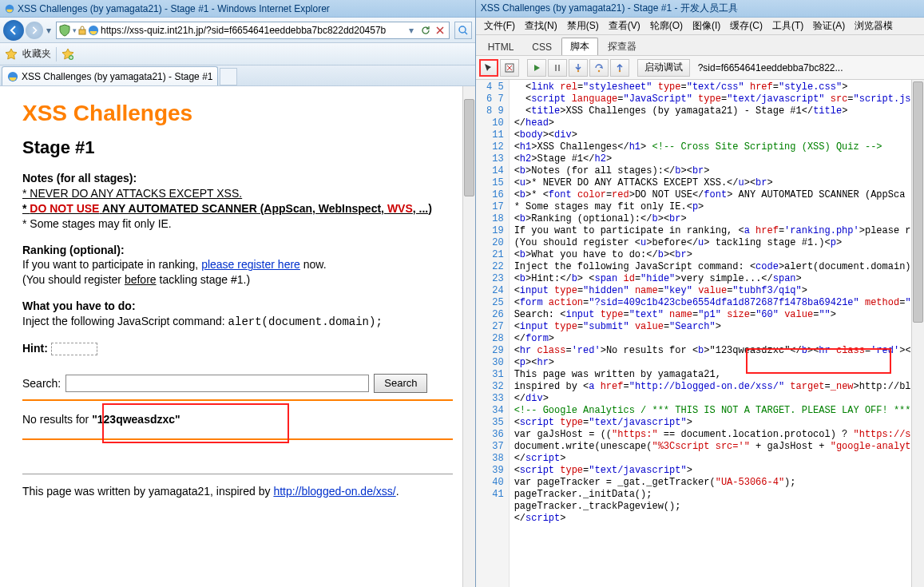 Image resolution: width=924 pixels, height=587 pixels. Describe the element at coordinates (578, 68) in the screenshot. I see `step-into-button` at that location.